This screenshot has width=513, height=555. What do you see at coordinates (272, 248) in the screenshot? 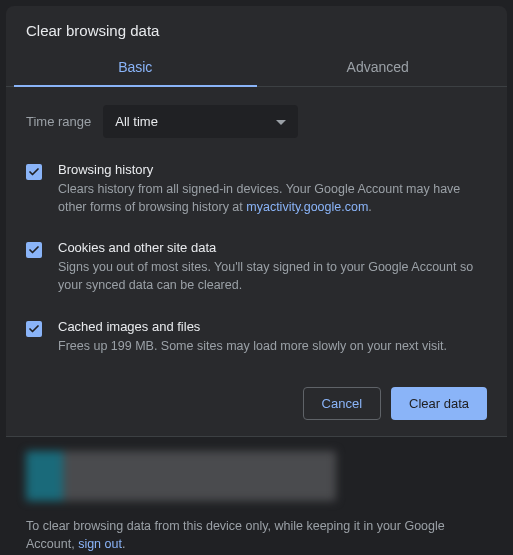
I see `option-title: Cookies and other site data` at bounding box center [272, 248].